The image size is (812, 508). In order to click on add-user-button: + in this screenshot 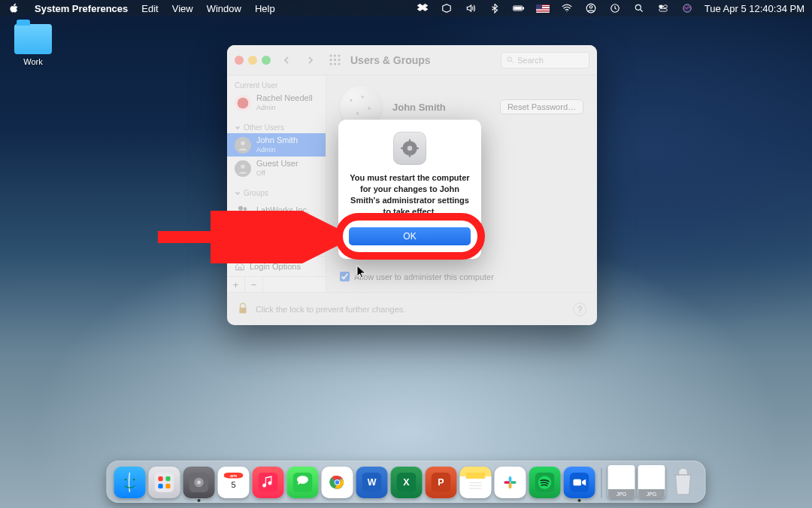, I will do `click(236, 284)`.